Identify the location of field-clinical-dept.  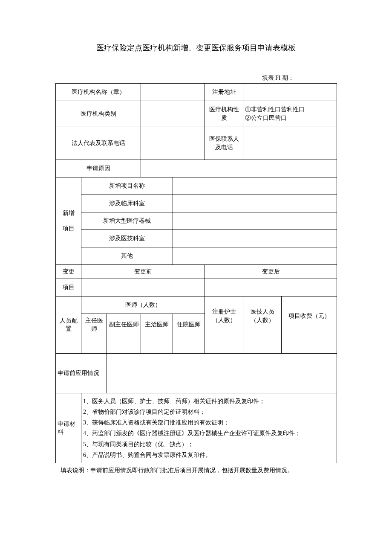
(255, 204).